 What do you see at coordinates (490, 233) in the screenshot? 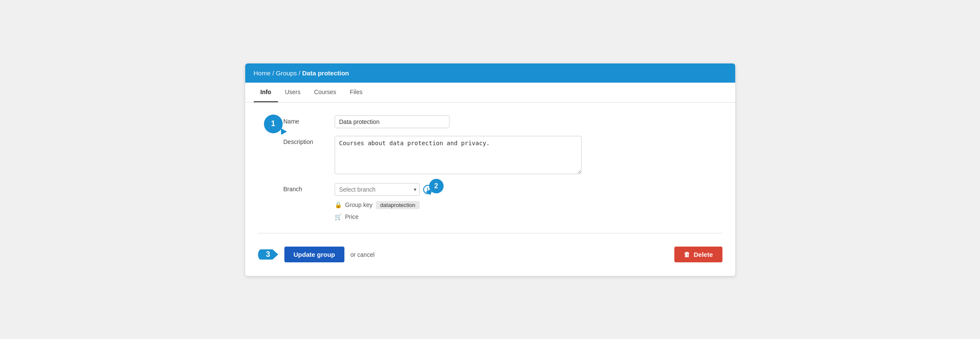
I see `divider` at bounding box center [490, 233].